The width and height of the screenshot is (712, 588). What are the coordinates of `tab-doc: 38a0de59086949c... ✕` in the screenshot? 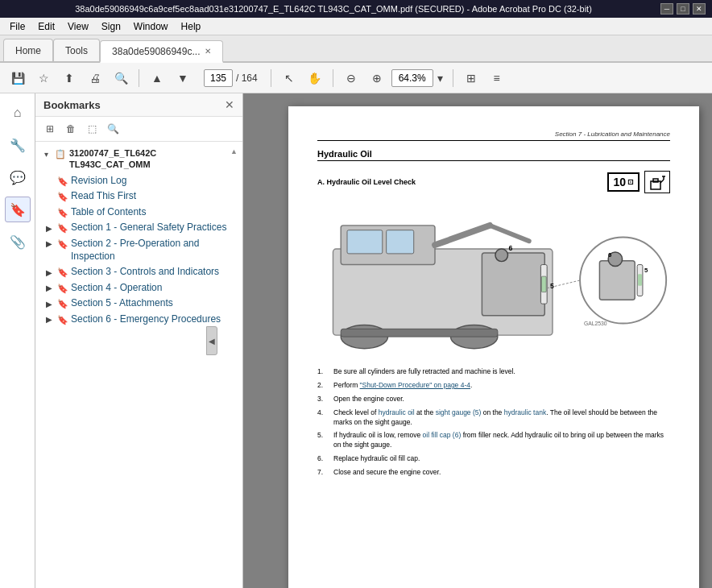 It's located at (161, 52).